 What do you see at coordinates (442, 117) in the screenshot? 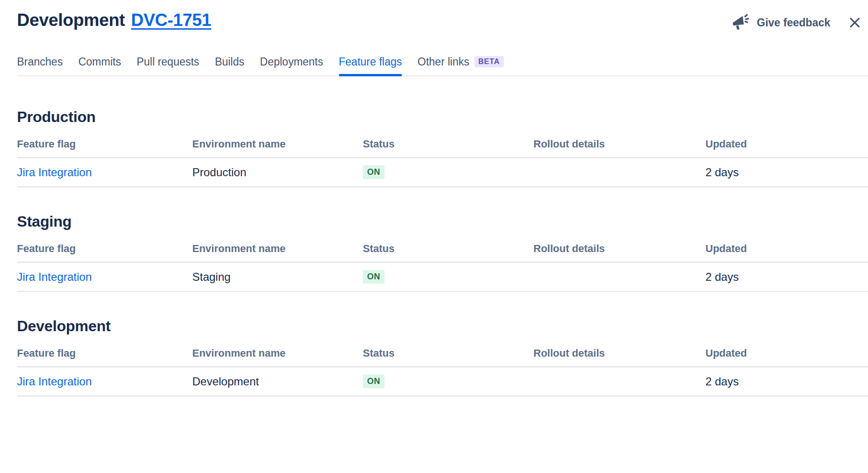
I see `section-heading: Production` at bounding box center [442, 117].